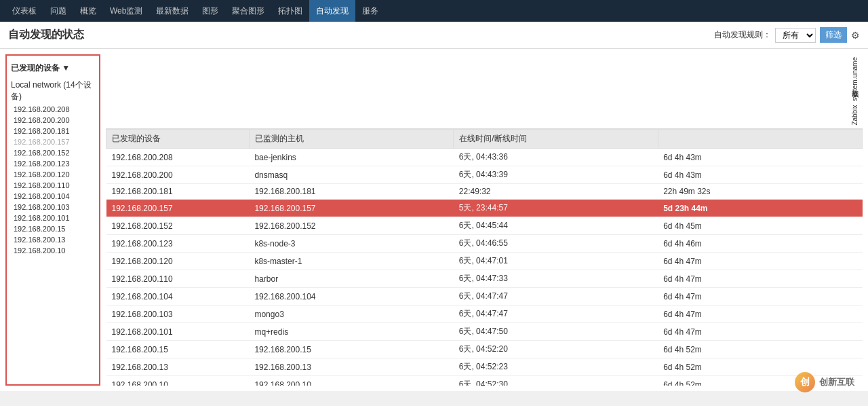  I want to click on cell-online-time: 22:49:32, so click(556, 191).